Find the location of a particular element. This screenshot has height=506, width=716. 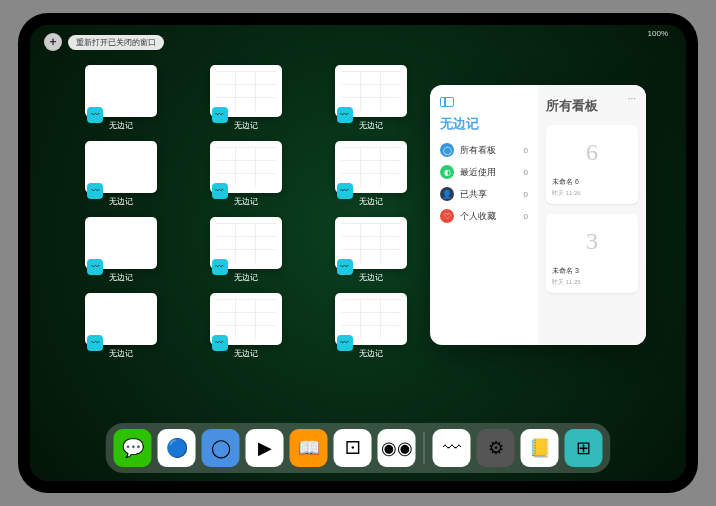

category-icon: ♡ is located at coordinates (447, 216).